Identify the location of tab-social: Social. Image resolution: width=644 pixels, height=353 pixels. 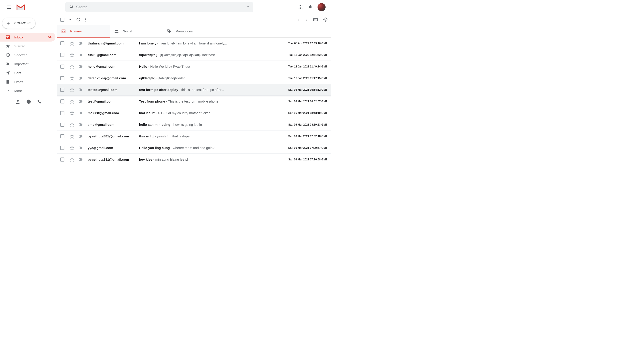
(136, 31).